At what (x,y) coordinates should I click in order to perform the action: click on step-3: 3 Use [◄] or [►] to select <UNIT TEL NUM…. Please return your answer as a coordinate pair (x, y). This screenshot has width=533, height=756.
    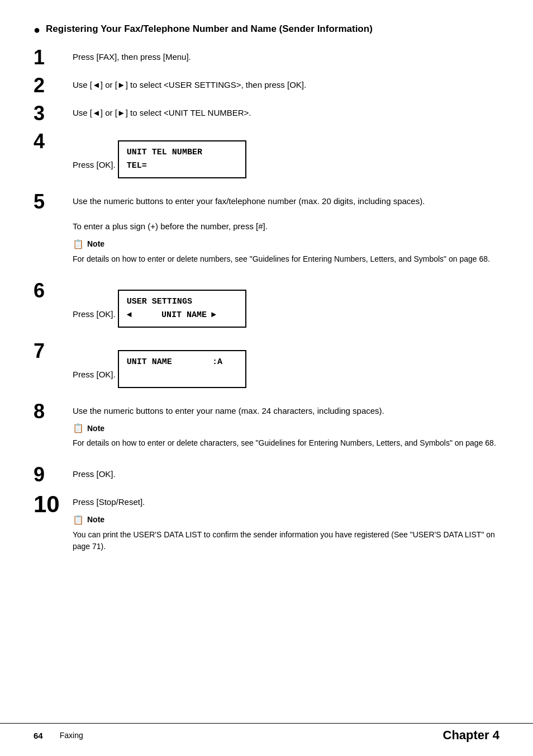
    Looking at the image, I should click on (266, 114).